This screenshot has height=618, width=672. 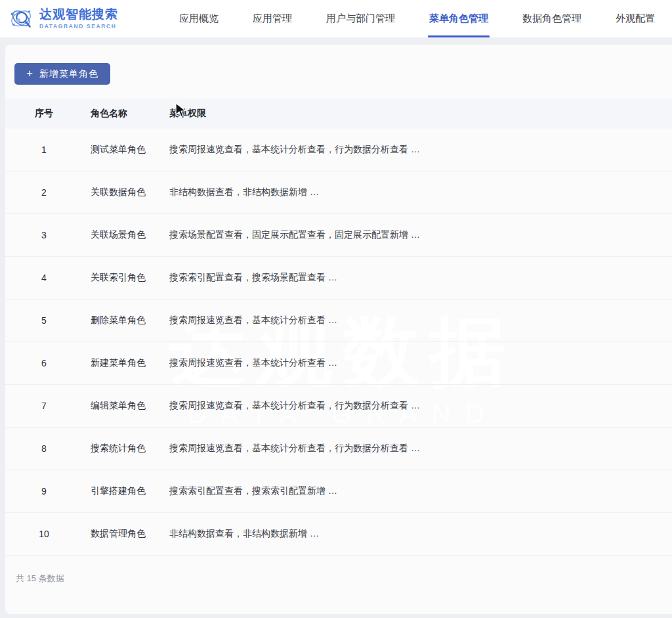 I want to click on cell-name: 引擎搭建角色, so click(x=130, y=491).